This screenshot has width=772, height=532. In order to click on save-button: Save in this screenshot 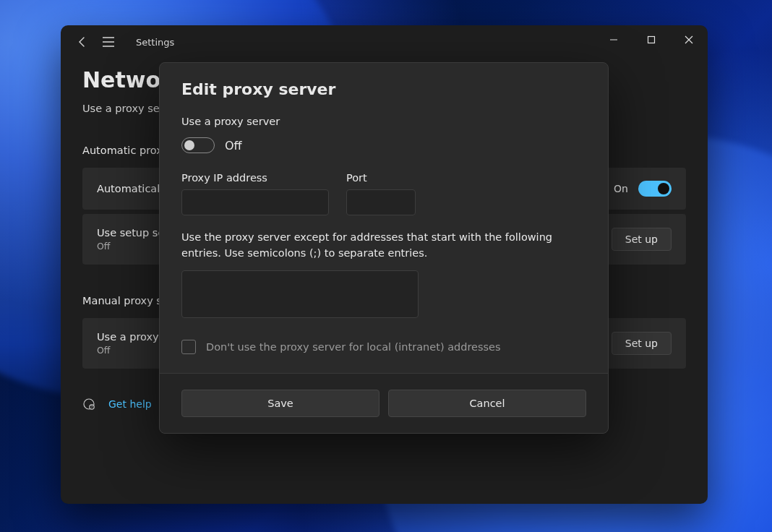, I will do `click(280, 403)`.